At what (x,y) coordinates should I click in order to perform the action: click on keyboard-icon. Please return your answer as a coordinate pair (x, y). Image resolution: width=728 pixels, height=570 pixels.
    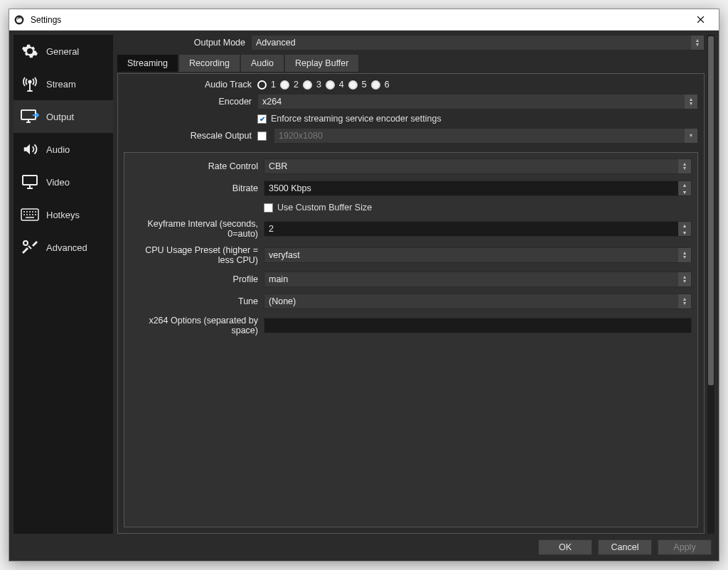
    Looking at the image, I should click on (30, 215).